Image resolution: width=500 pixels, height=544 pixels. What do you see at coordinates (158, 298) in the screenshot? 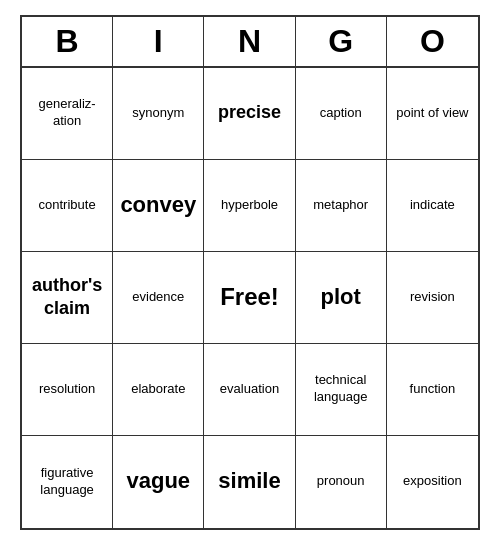
I see `bingo-cell-11: evidence` at bounding box center [158, 298].